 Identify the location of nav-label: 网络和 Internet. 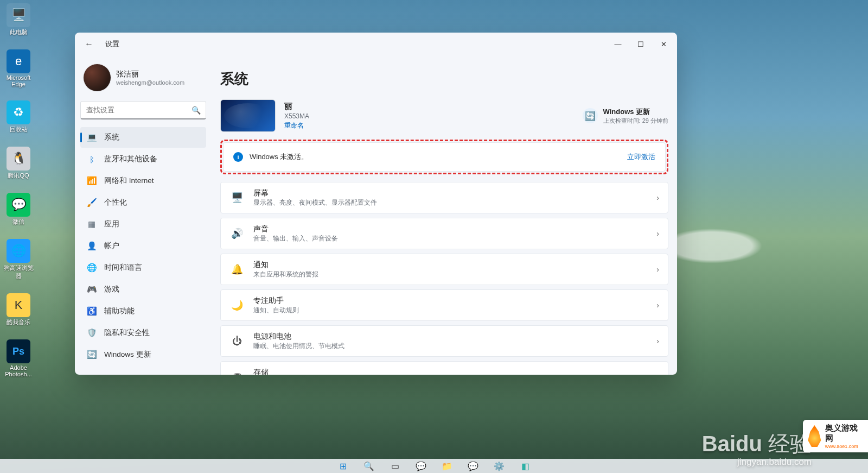
(129, 181).